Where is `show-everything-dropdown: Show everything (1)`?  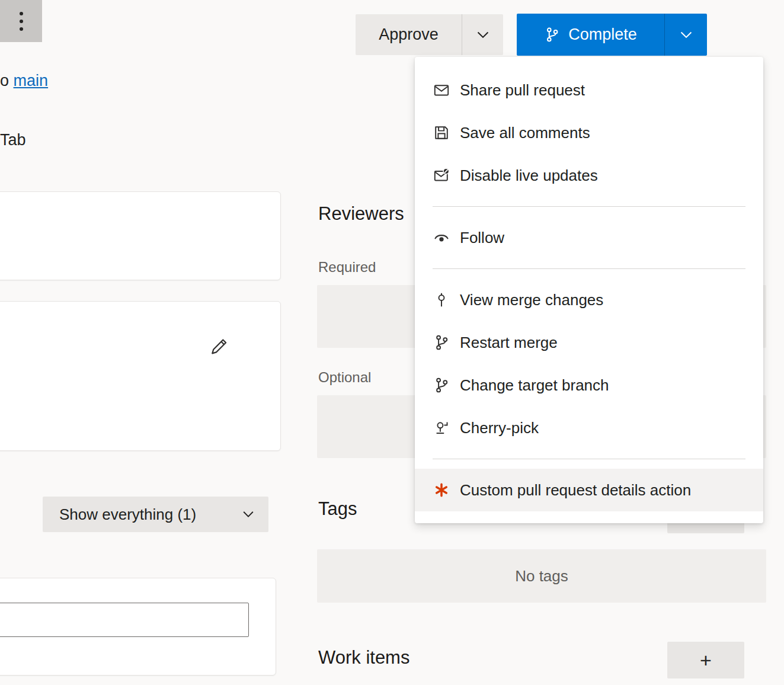 show-everything-dropdown: Show everything (1) is located at coordinates (155, 514).